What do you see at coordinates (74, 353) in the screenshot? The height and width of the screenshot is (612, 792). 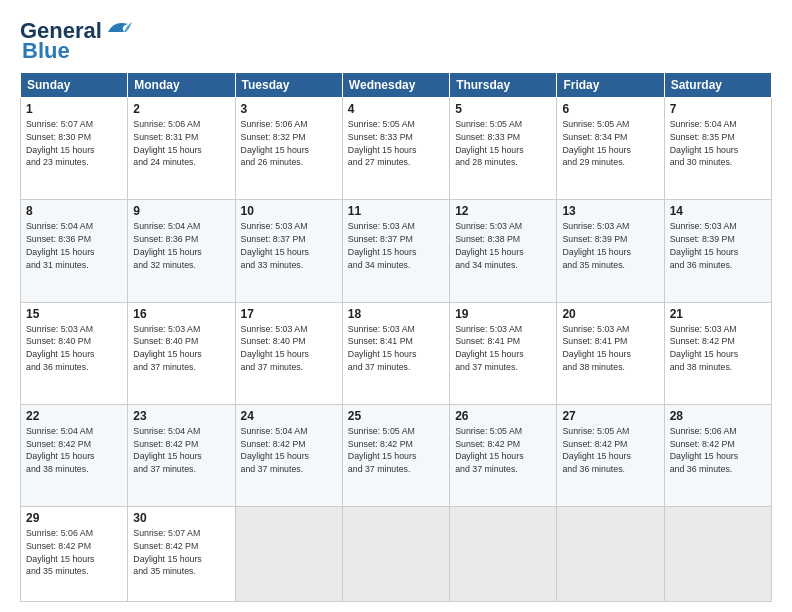 I see `calendar-cell: 15 Sunrise: 5:03 AMSunset: 8:40 PMDaylig…` at bounding box center [74, 353].